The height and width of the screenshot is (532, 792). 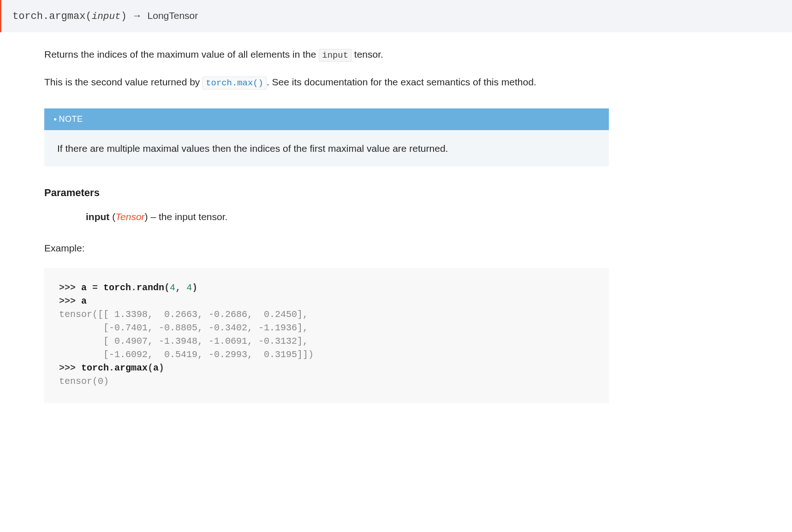 What do you see at coordinates (124, 82) in the screenshot?
I see `text: This is the second value returned by` at bounding box center [124, 82].